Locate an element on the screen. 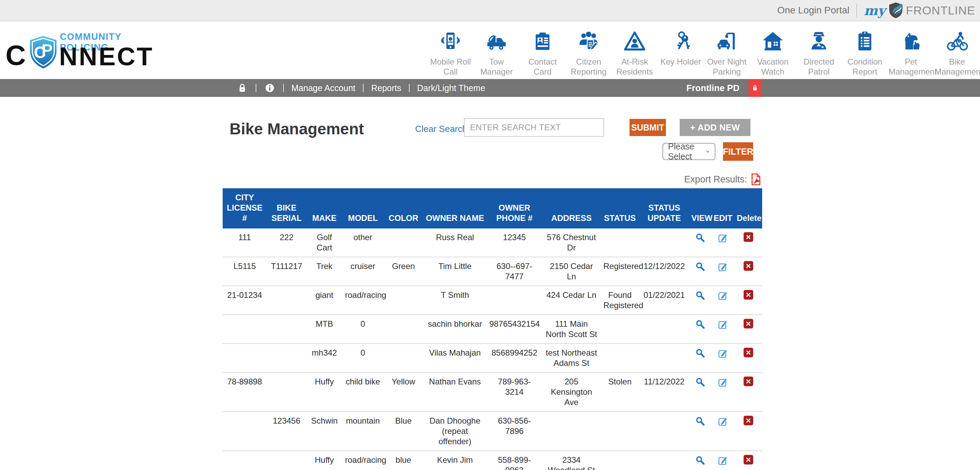 The image size is (980, 470). status-filter-select: Please Select is located at coordinates (689, 151).